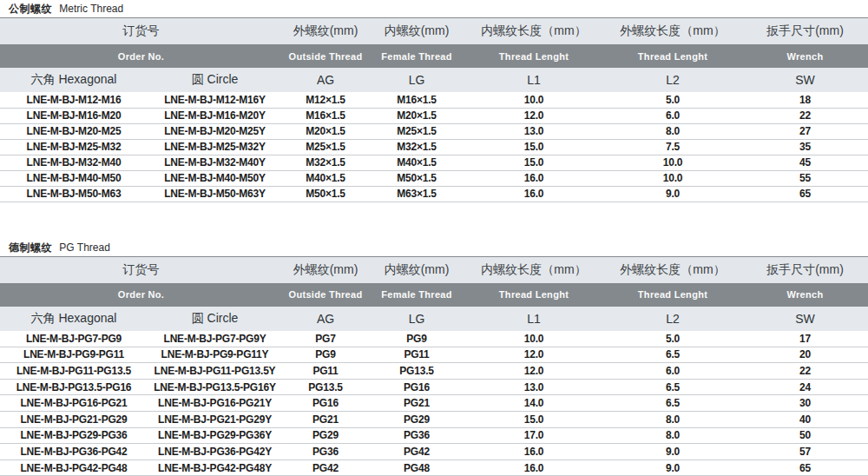 The width and height of the screenshot is (868, 476). What do you see at coordinates (417, 31) in the screenshot?
I see `col-header-female-thread-zh: 内螺纹(mm)` at bounding box center [417, 31].